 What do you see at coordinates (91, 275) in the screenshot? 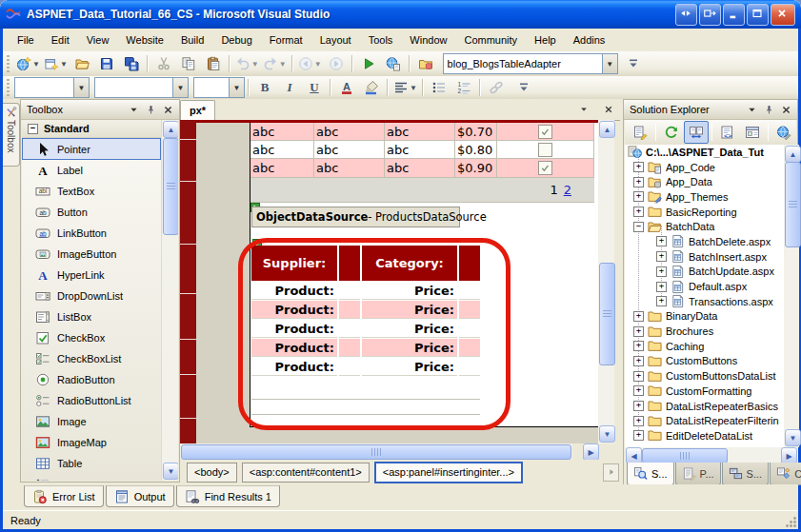
I see `toolbox-item-hyperlink: AHyperLink` at bounding box center [91, 275].